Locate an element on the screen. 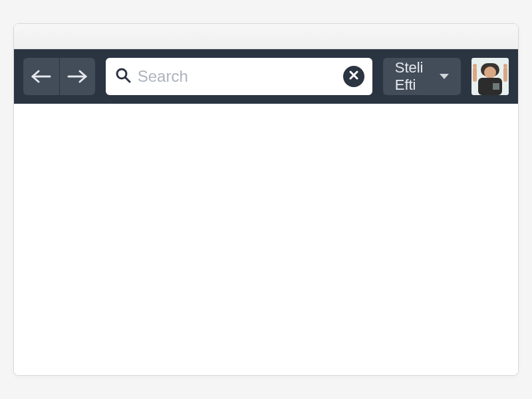  user-avatar is located at coordinates (490, 76).